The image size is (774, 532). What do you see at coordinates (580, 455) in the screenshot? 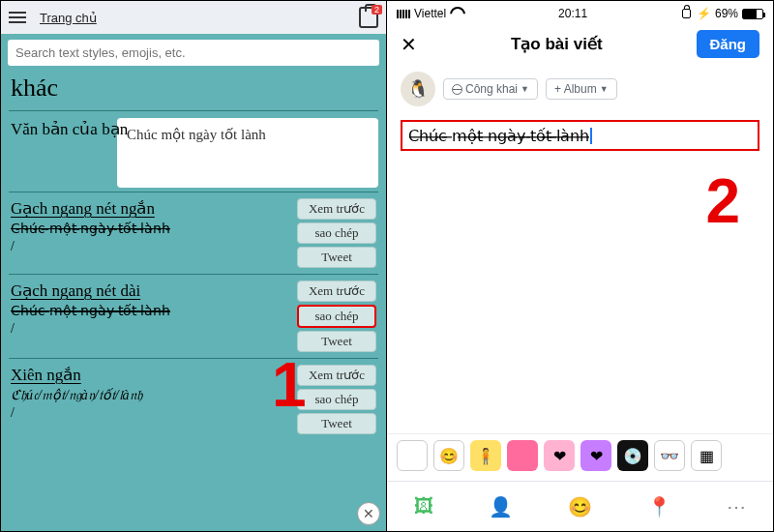
I see `background-picker: 😊🧍❤❤💿👓▦` at bounding box center [580, 455].